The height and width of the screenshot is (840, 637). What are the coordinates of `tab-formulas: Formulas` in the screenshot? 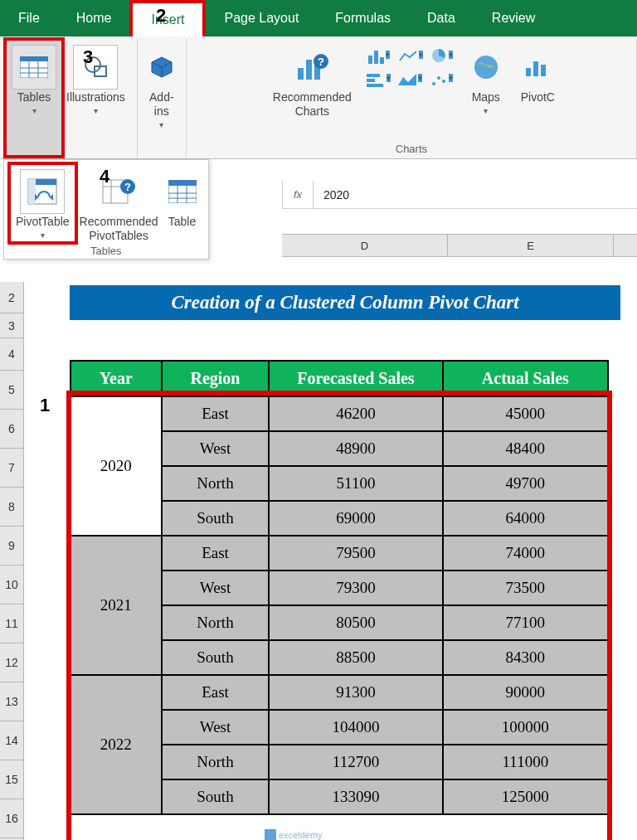 It's located at (363, 18).